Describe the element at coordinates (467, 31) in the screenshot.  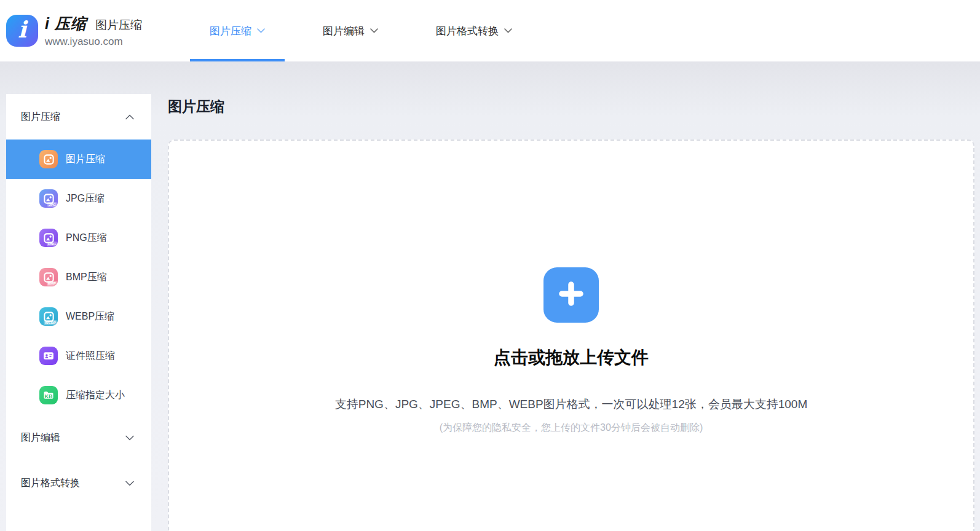
I see `nav-label: 图片格式转换` at that location.